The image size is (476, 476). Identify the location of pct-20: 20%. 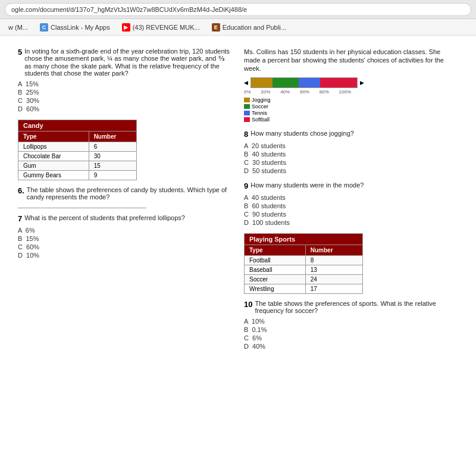
(265, 92).